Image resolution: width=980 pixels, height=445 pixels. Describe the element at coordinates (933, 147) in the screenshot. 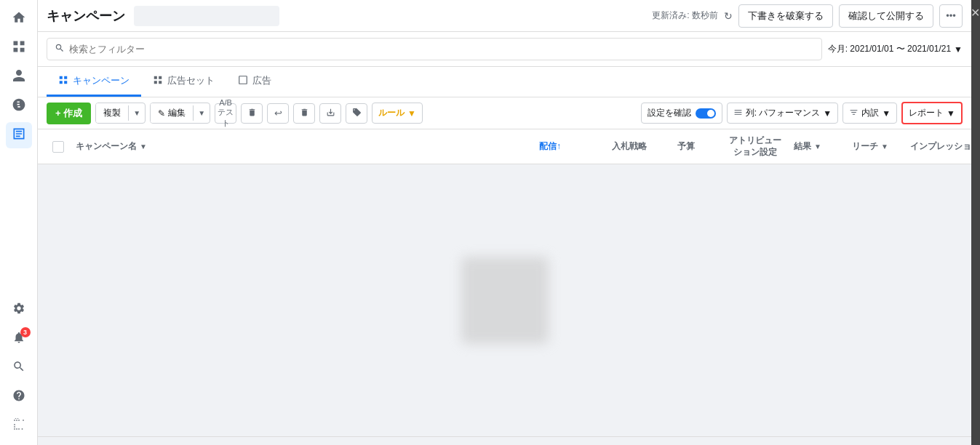

I see `th-impressions: インプレッション` at that location.